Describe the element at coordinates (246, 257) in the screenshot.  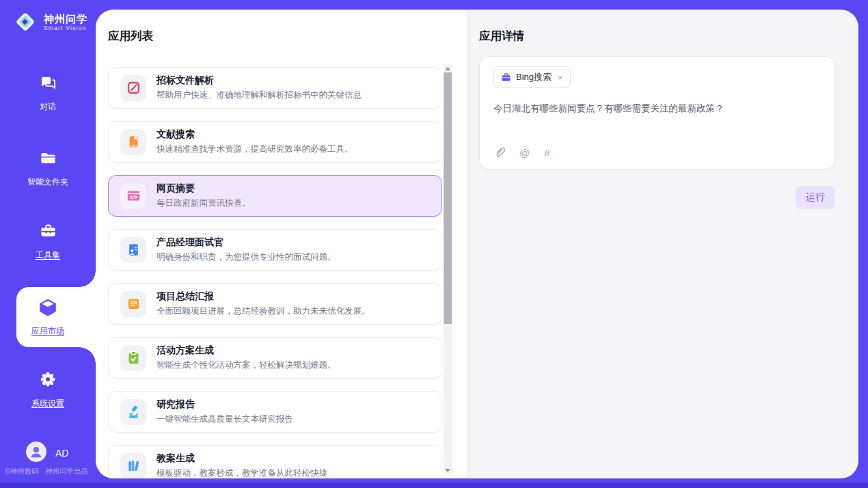
I see `app-card-description: 明确身份和职责，为您提供专业性的面试问题。` at that location.